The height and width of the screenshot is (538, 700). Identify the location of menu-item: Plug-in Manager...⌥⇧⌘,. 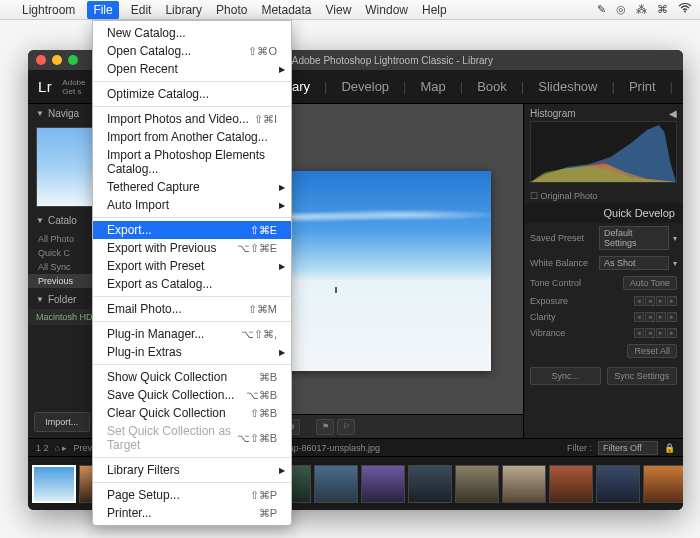
(192, 334).